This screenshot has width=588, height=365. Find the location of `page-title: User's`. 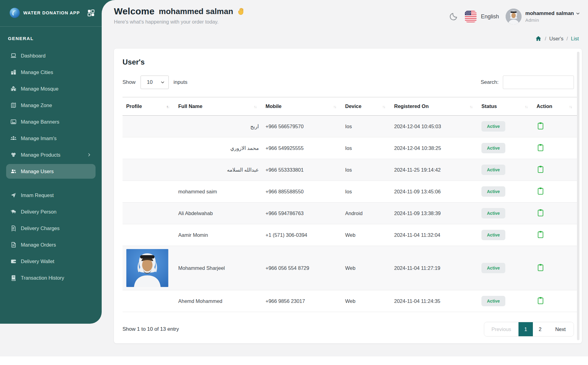

page-title: User's is located at coordinates (348, 62).